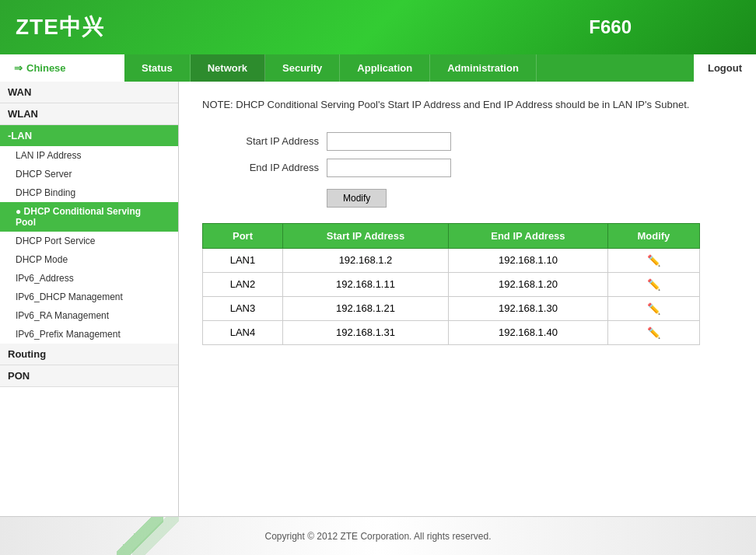 The height and width of the screenshot is (555, 756). Describe the element at coordinates (529, 236) in the screenshot. I see `col-end-ip: End IP Address` at that location.